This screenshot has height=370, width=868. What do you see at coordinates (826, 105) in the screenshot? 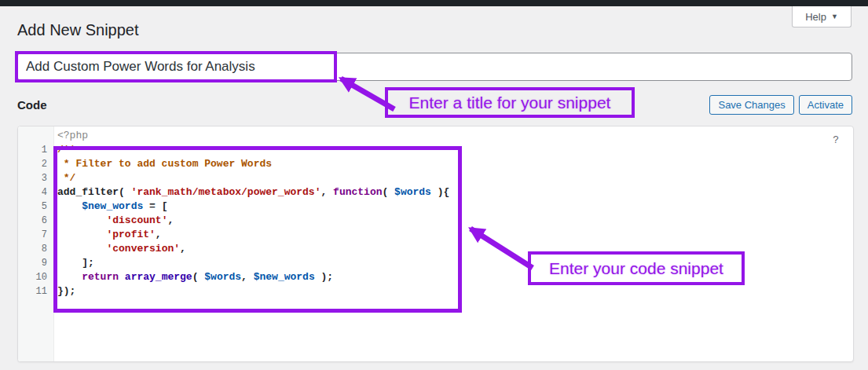
I see `activate-button: Activate` at bounding box center [826, 105].